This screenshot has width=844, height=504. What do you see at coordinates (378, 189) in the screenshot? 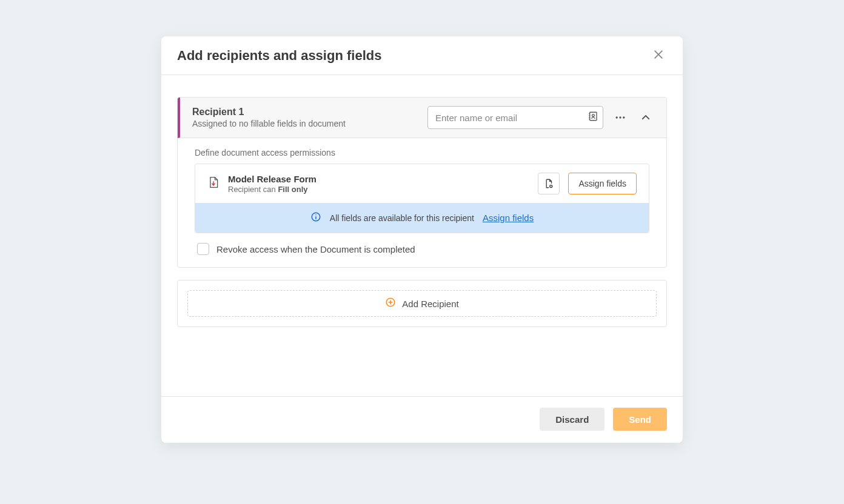
I see `document-subtitle: Recipient can Fill only` at bounding box center [378, 189].